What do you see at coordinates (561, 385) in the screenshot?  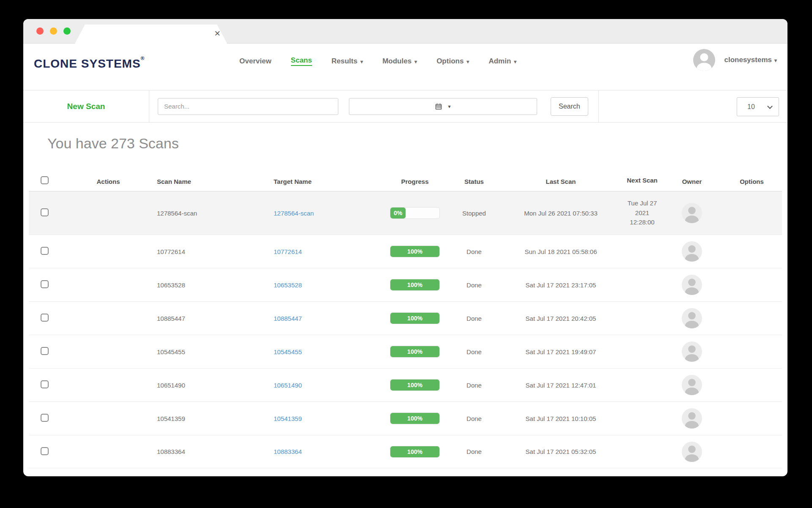 I see `last-scan-text: Sat Jul 17 2021 12:47:01` at bounding box center [561, 385].